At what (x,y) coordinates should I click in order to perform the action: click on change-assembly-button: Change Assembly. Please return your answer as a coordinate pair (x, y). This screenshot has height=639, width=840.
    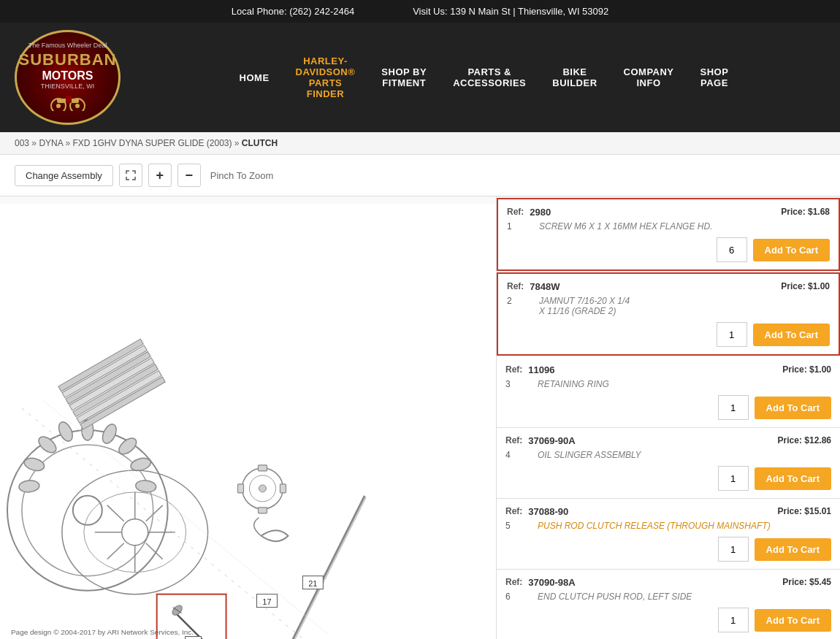
    Looking at the image, I should click on (64, 175).